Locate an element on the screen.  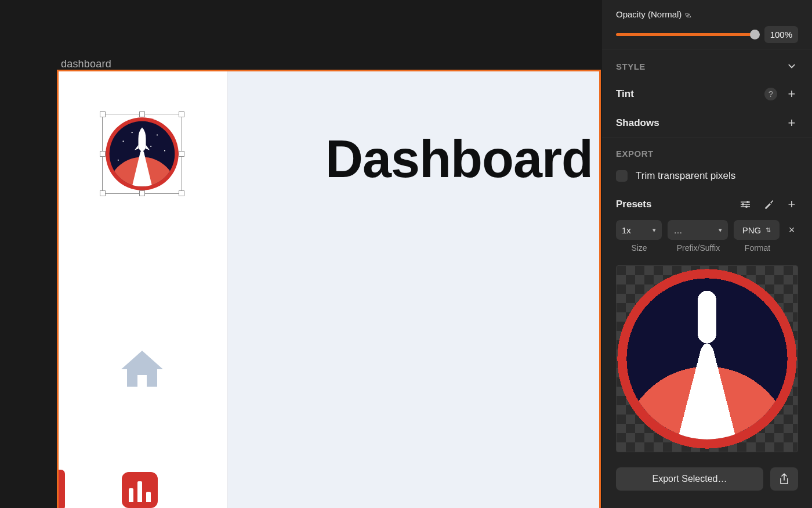
export-prefix-value: … is located at coordinates (677, 230).